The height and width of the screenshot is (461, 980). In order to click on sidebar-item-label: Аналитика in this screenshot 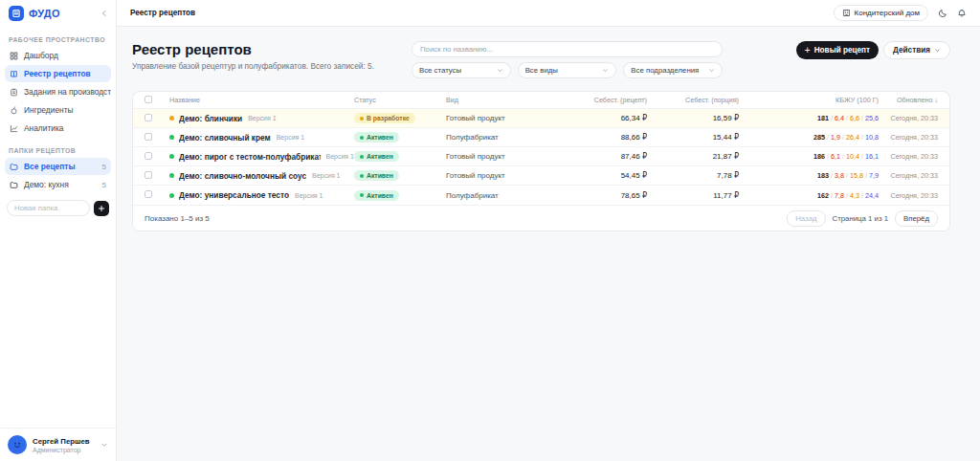, I will do `click(44, 128)`.